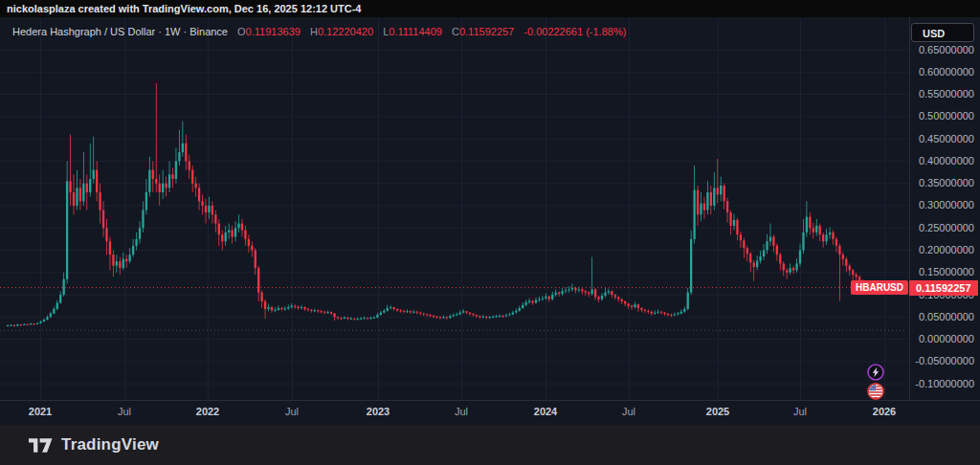  I want to click on price-axis-label: 0.20000000, so click(945, 251).